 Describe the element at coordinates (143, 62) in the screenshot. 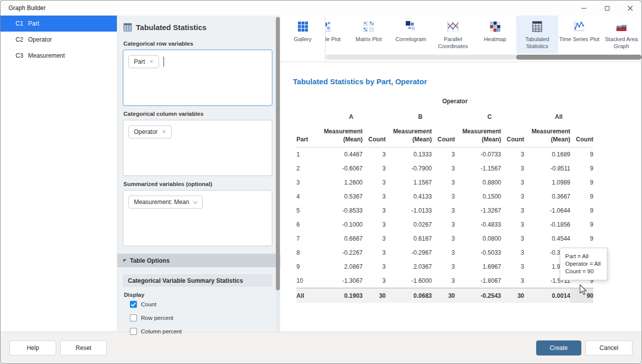

I see `variable-chip-part: Part ×` at that location.